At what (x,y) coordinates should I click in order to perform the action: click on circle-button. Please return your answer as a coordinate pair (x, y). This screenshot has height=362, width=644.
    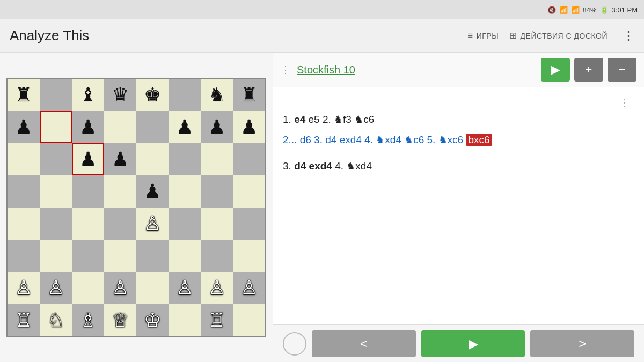
    Looking at the image, I should click on (295, 344).